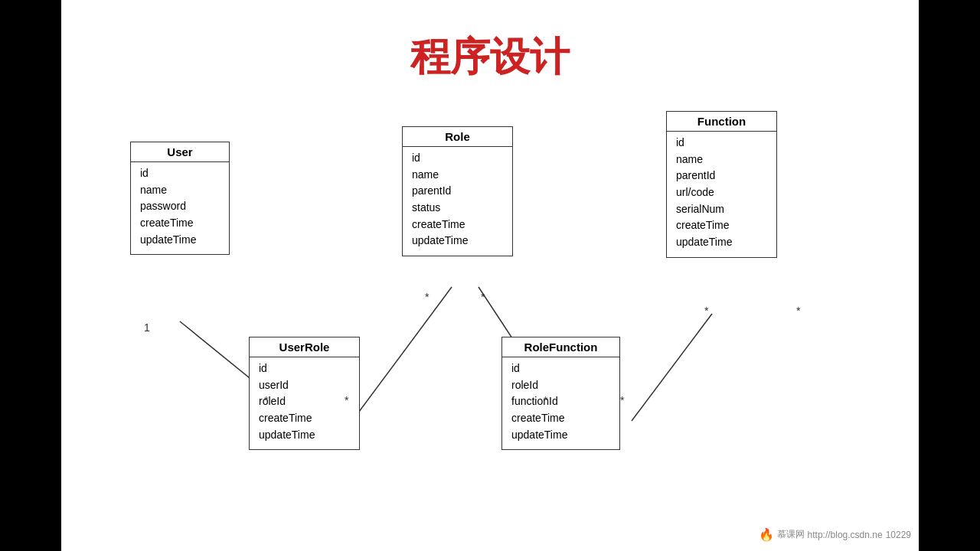 This screenshot has height=551, width=980. What do you see at coordinates (180, 198) in the screenshot?
I see `entity-user: User idnamepasswordcreateTimeupdateTime` at bounding box center [180, 198].